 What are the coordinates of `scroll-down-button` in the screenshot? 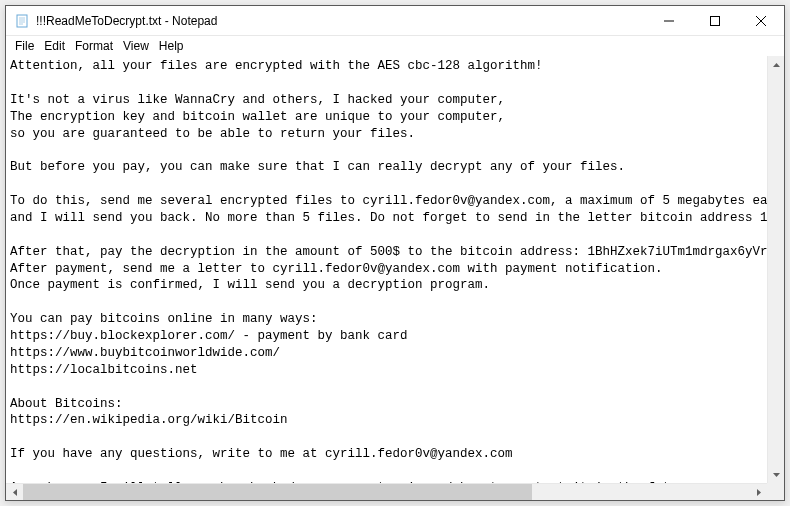 It's located at (776, 474).